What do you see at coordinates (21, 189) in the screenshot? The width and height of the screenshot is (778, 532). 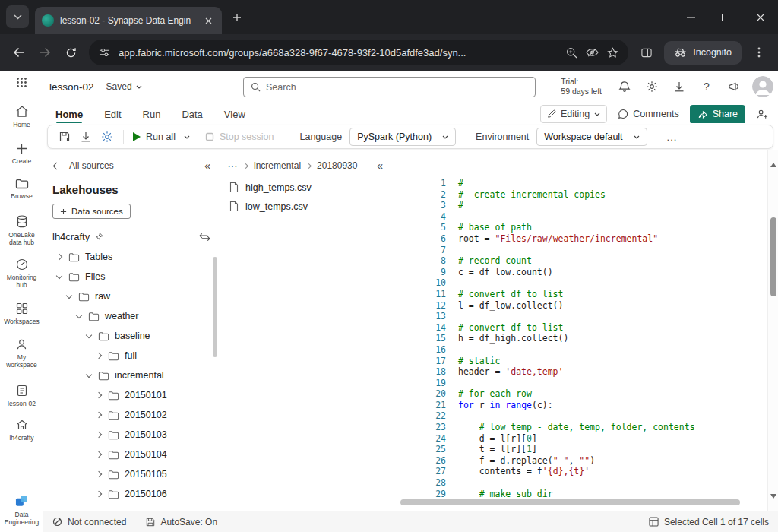 I see `sidebar-item-browse: Browse` at bounding box center [21, 189].